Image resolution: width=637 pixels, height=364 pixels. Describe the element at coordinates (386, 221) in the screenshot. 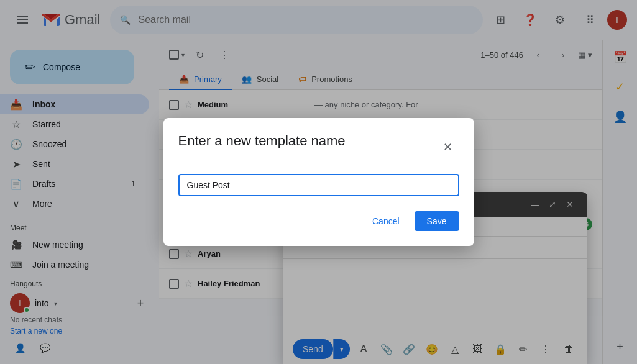

I see `cancel-button: Cancel` at that location.